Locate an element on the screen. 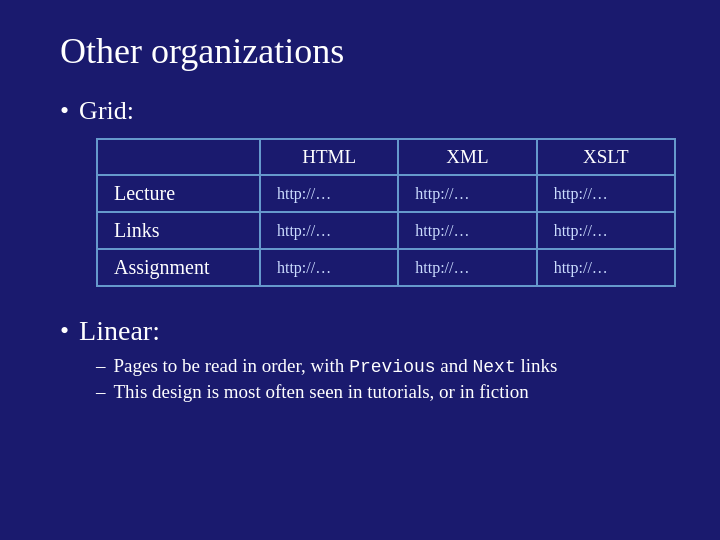  grid-bullet-label: • Grid: is located at coordinates (360, 111).